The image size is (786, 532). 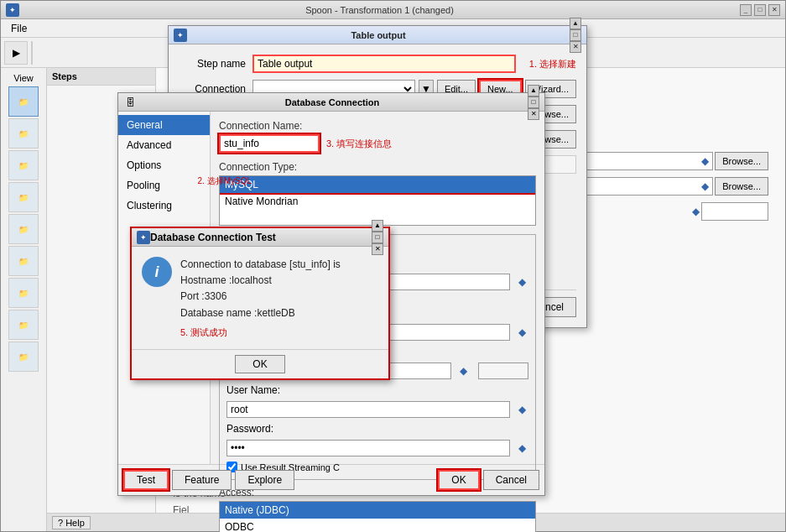 I want to click on db-test-titlebar: ✦ Database Connection Test ▲ □ ✕, so click(x=260, y=237).